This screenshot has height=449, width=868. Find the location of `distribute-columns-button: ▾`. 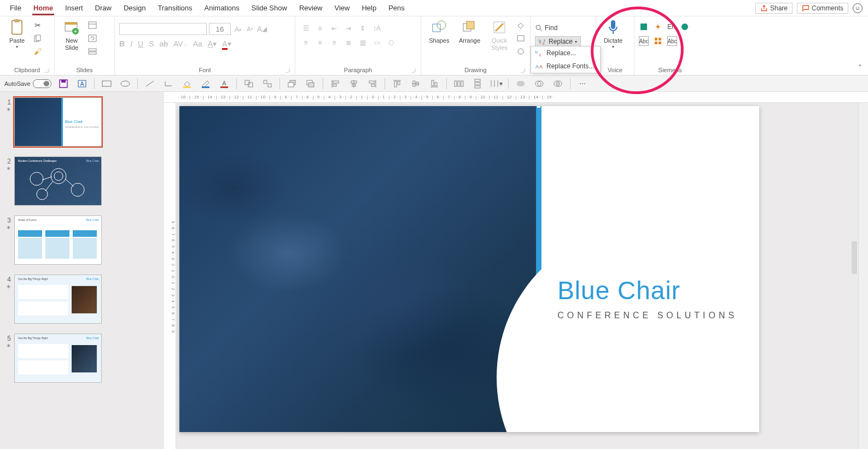

distribute-columns-button: ▾ is located at coordinates (496, 84).